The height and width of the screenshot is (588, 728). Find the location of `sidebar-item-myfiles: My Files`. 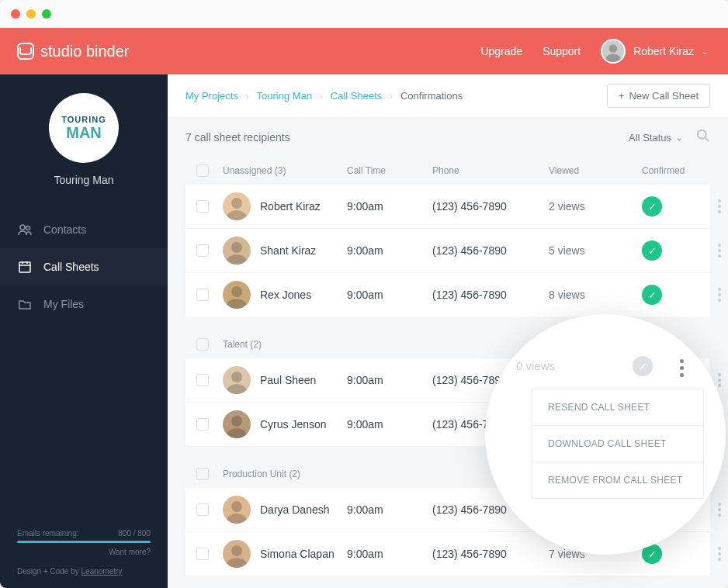

sidebar-item-myfiles: My Files is located at coordinates (84, 304).